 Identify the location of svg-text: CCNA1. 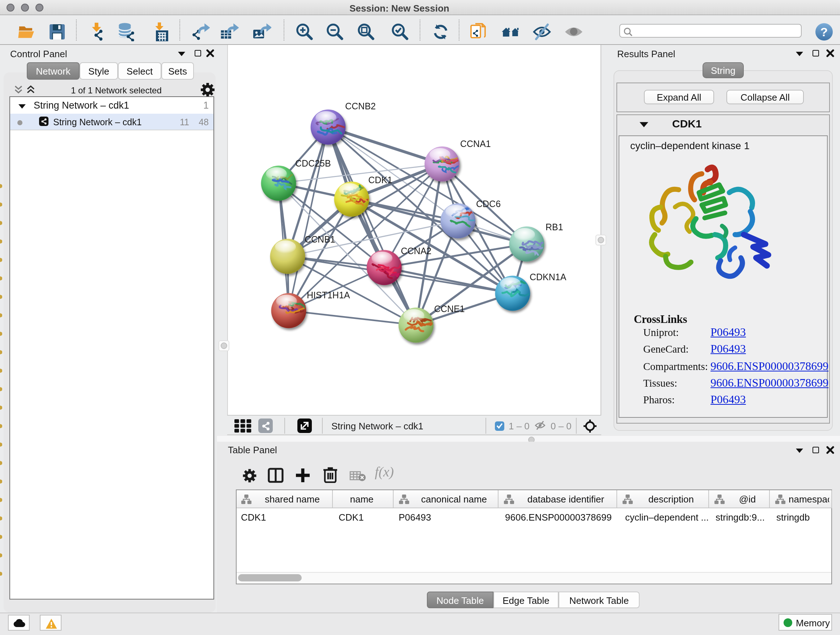
(475, 144).